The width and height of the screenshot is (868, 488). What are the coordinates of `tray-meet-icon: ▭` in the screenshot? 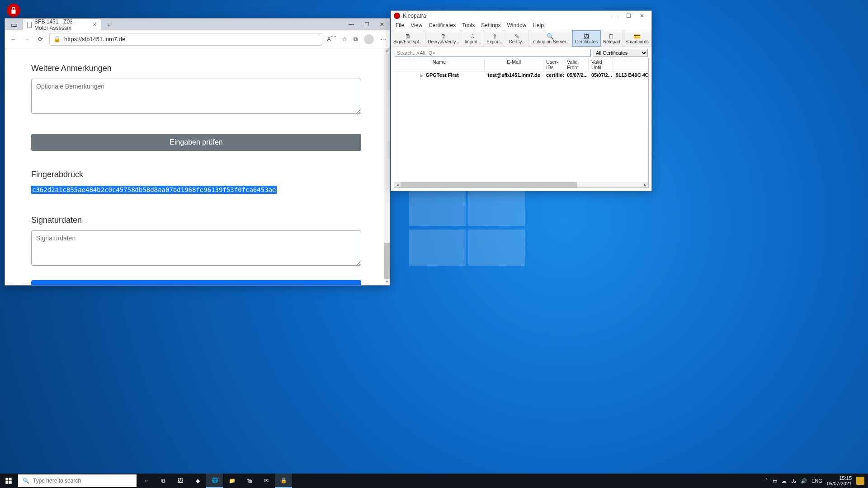 It's located at (775, 481).